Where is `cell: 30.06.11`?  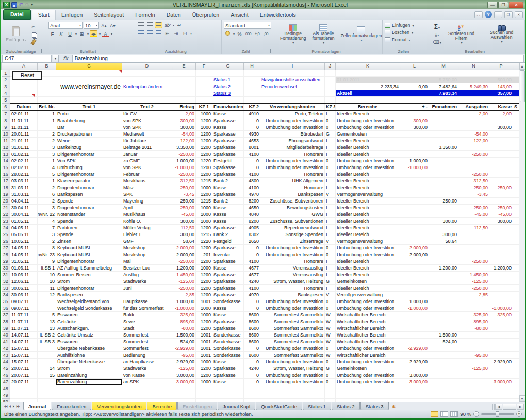 cell: 30.06.11 is located at coordinates (24, 295).